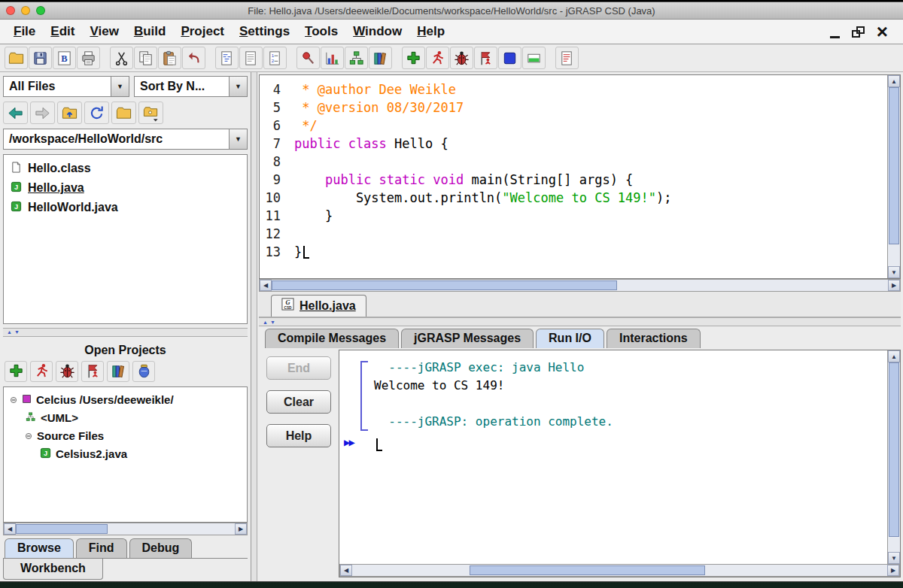 The height and width of the screenshot is (588, 903). What do you see at coordinates (620, 570) in the screenshot?
I see `output-horizontal-scrollbar: ◀▶` at bounding box center [620, 570].